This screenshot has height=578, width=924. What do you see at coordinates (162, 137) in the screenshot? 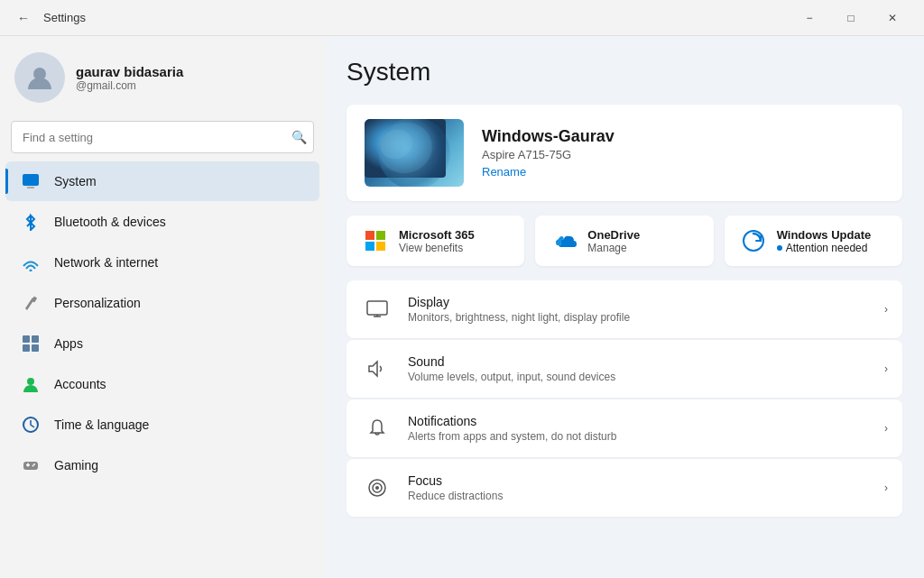
I see `search-box: 🔍` at bounding box center [162, 137].